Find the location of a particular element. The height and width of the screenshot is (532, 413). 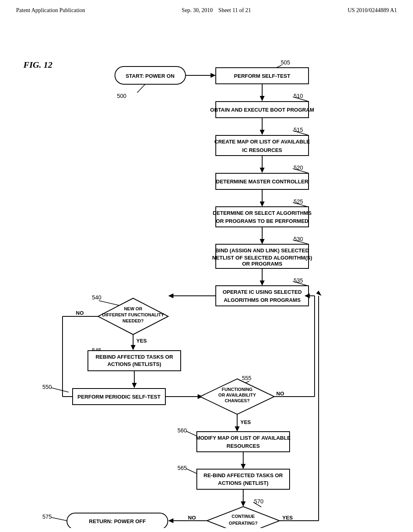

start-label: START: POWER ON is located at coordinates (150, 76).